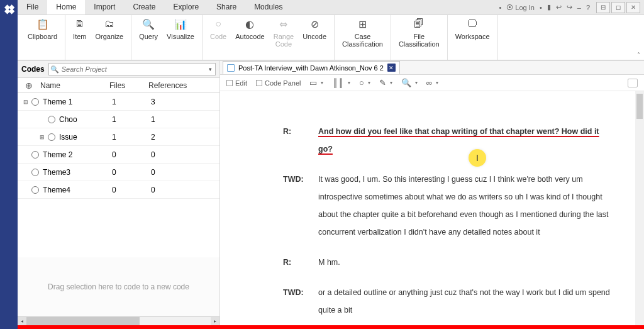 The image size is (644, 329). I want to click on search-project-field: 🔍 ▾, so click(132, 69).